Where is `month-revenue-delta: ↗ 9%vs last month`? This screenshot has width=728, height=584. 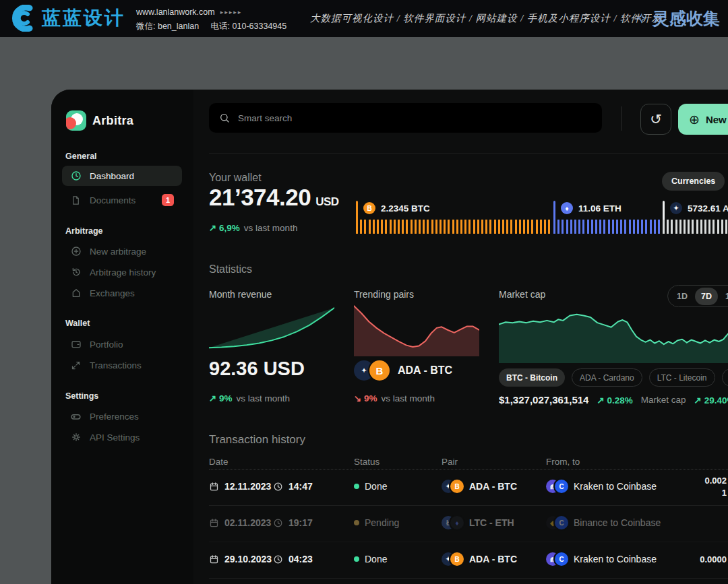
month-revenue-delta: ↗ 9%vs last month is located at coordinates (249, 398).